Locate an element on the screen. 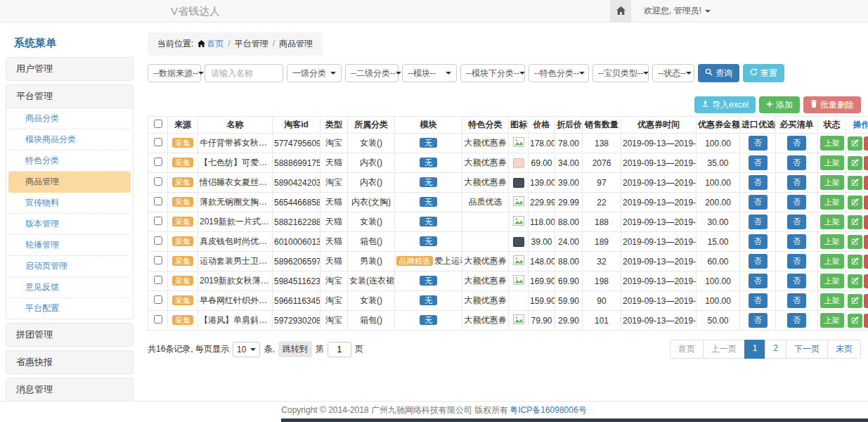 The height and width of the screenshot is (422, 868). sidebar-subitem: 商品管理 is located at coordinates (70, 182).